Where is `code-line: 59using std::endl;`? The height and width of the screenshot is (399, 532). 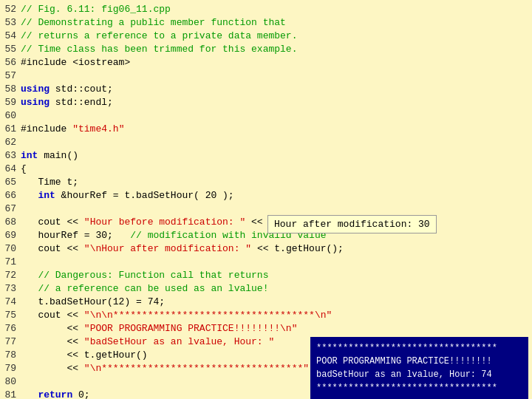 code-line: 59using std::endl; is located at coordinates (266, 103).